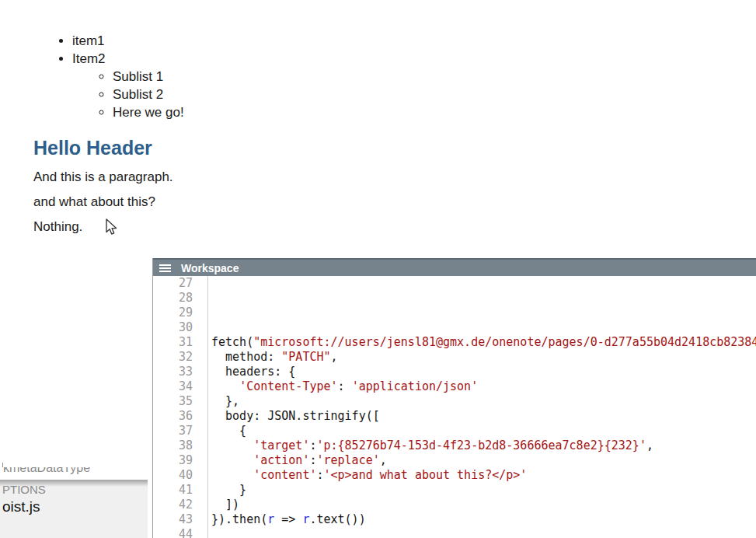 Image resolution: width=756 pixels, height=538 pixels. What do you see at coordinates (483, 417) in the screenshot?
I see `code-line: body: JSON.stringify([` at bounding box center [483, 417].